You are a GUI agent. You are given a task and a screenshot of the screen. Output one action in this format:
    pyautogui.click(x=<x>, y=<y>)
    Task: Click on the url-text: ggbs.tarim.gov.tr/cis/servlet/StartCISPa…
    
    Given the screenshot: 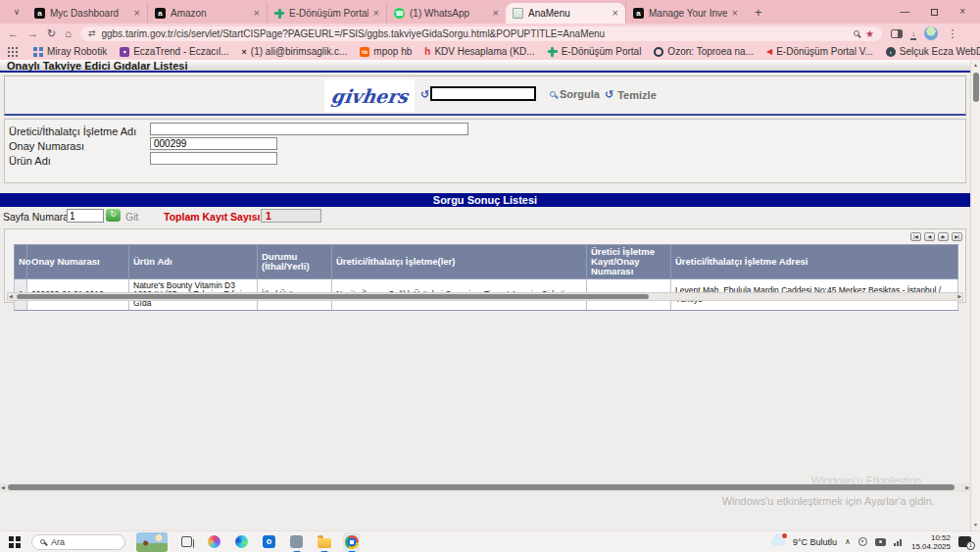 What is the action you would take?
    pyautogui.click(x=474, y=33)
    